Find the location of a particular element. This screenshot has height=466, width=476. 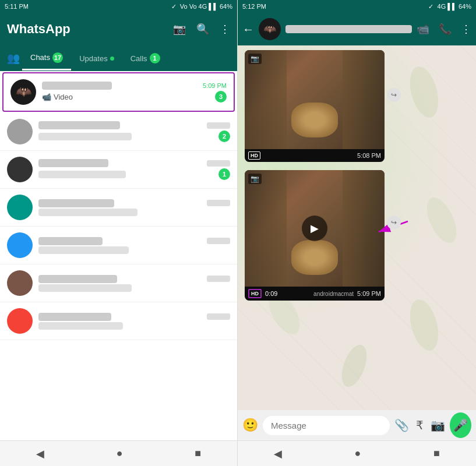

hd-badge-1: HD is located at coordinates (254, 156).